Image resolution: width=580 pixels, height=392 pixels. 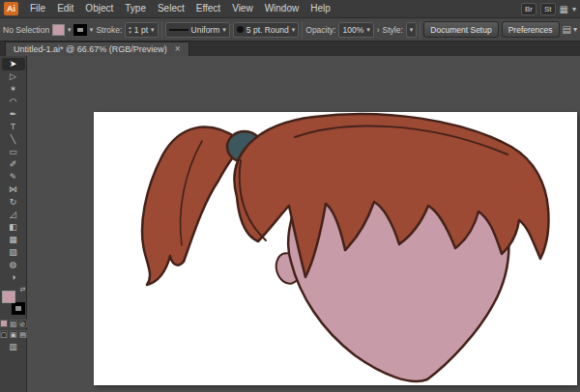 What do you see at coordinates (130, 30) in the screenshot?
I see `stepper-arrows-icon: ▴▾` at bounding box center [130, 30].